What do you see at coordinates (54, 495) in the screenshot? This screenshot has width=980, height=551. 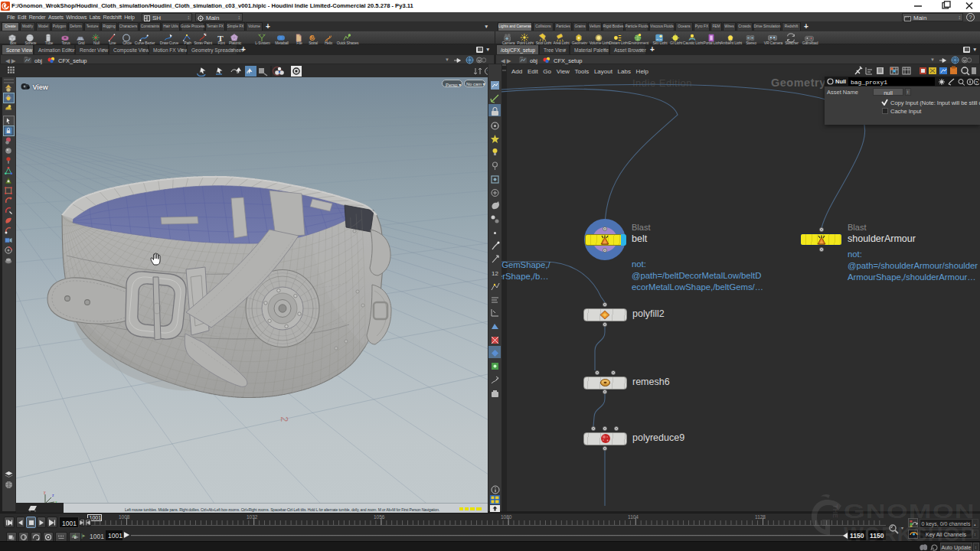 I see `svg-text: z` at bounding box center [54, 495].